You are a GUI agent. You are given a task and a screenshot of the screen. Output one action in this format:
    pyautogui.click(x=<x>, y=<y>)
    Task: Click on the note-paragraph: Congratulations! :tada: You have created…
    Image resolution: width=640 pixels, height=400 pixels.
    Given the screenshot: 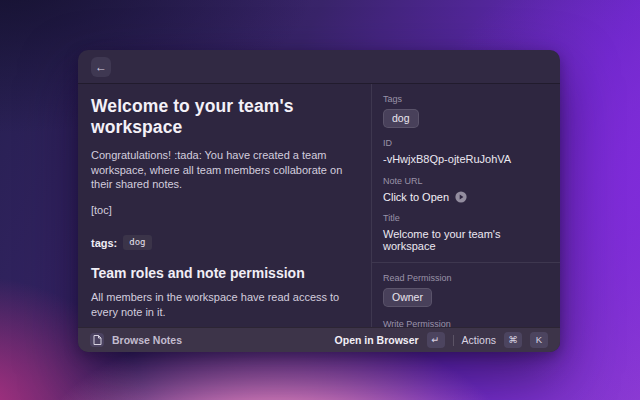 What is the action you would take?
    pyautogui.click(x=223, y=170)
    